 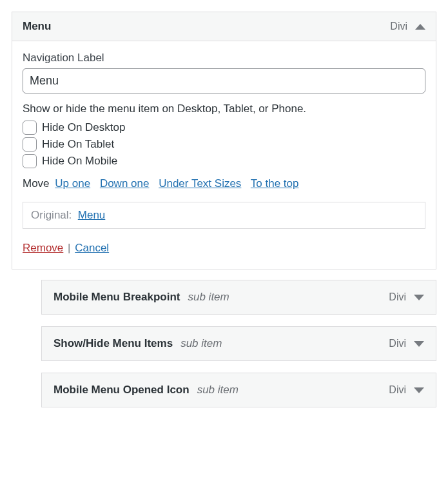 I want to click on sub-item-header: Mobile Menu Opened Icon sub item Divi, so click(x=239, y=390).